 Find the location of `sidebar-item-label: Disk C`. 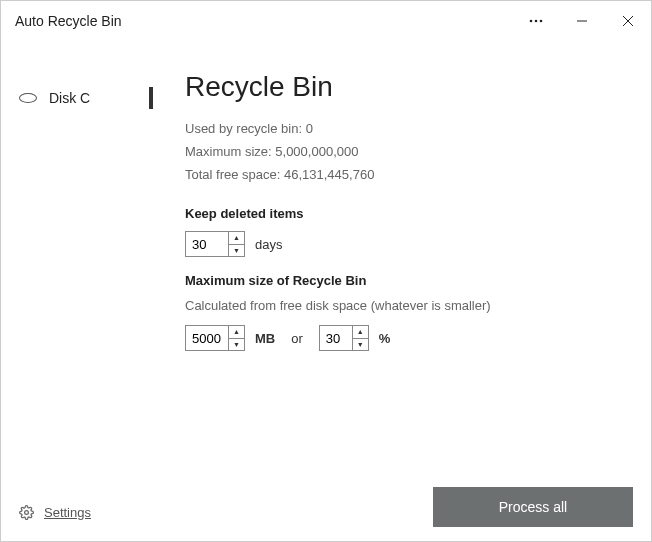

sidebar-item-label: Disk C is located at coordinates (70, 98).